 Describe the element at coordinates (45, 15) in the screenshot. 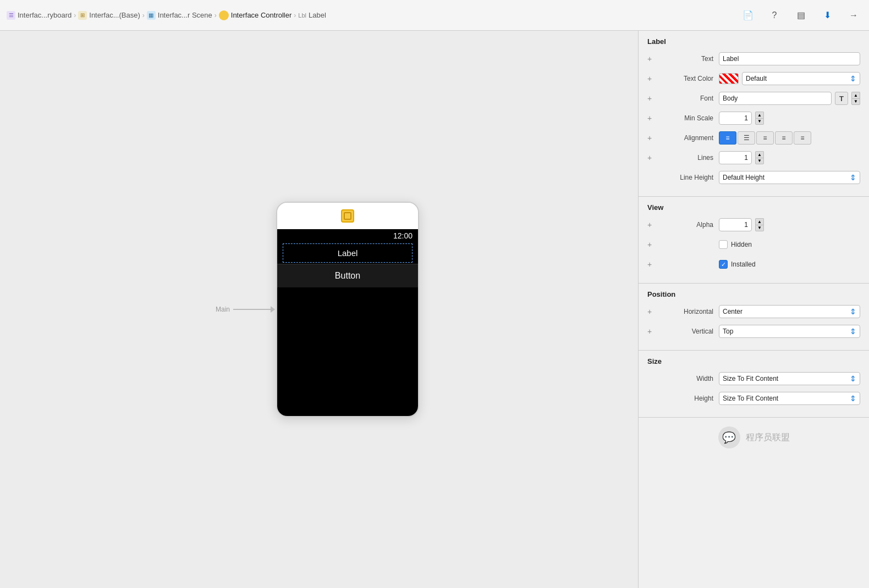

I see `breadcrumb-storyboard-label: Interfac...ryboard` at that location.